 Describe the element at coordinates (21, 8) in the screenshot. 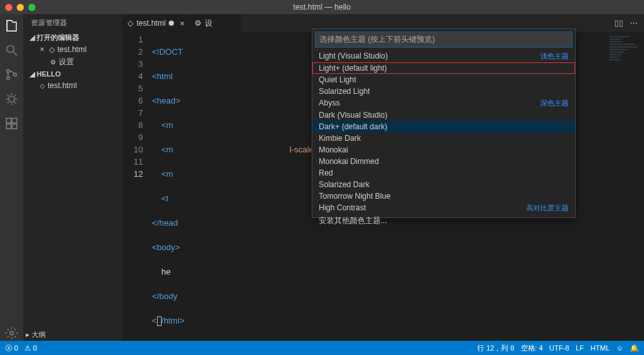

I see `minimize-window-button` at that location.